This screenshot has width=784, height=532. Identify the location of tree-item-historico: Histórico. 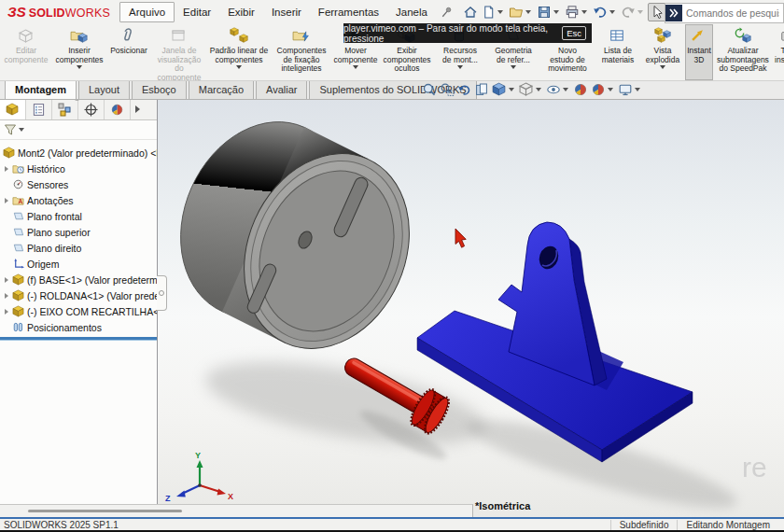
(78, 168).